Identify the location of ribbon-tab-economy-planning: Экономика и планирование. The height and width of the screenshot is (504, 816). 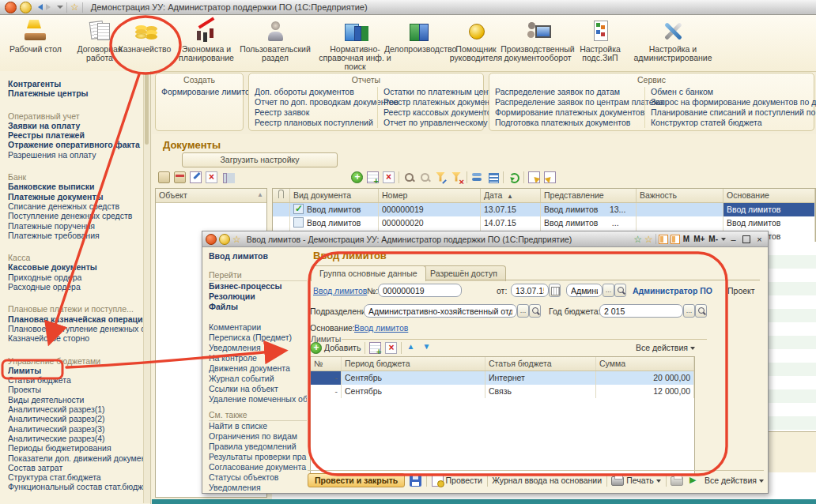
(206, 41).